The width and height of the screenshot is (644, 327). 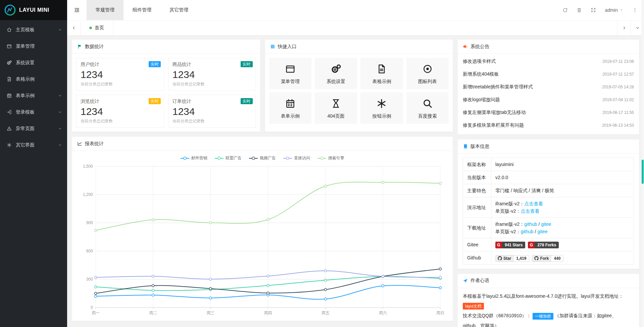 I want to click on quick-entry-表单示例: 表单示例, so click(x=290, y=108).